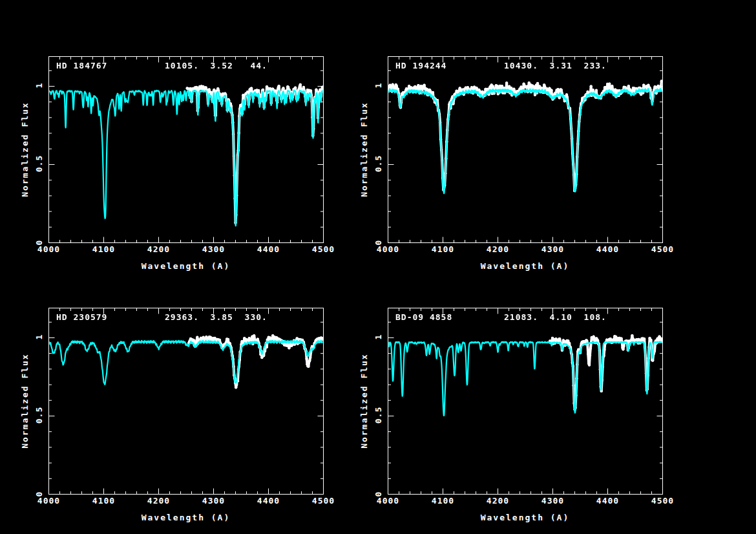 The image size is (756, 534). Describe the element at coordinates (81, 66) in the screenshot. I see `star-name-label: HD 184767` at that location.